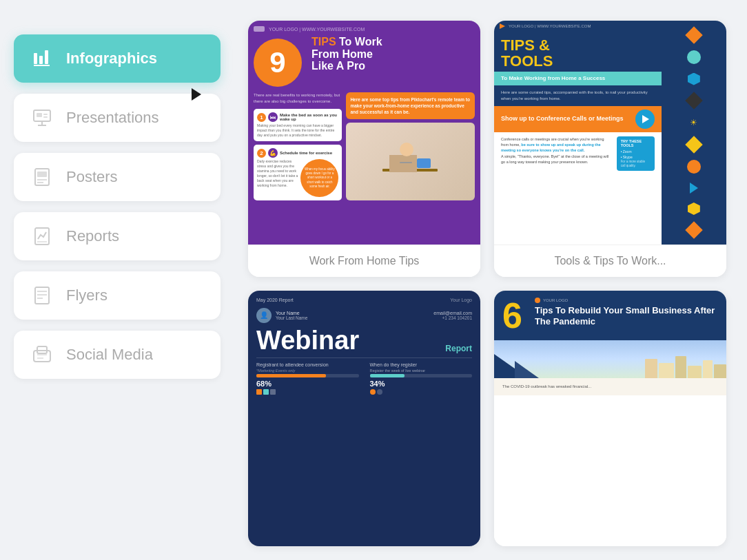  What do you see at coordinates (611, 387) in the screenshot?
I see `rebuild-body-text: The COVID-19 outbreak has wreaked financ…` at bounding box center [611, 387].